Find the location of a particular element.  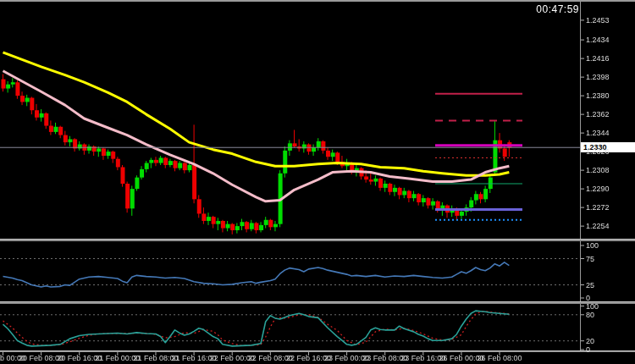

candle-countdown-timer: 00:47:59 is located at coordinates (527, 9).